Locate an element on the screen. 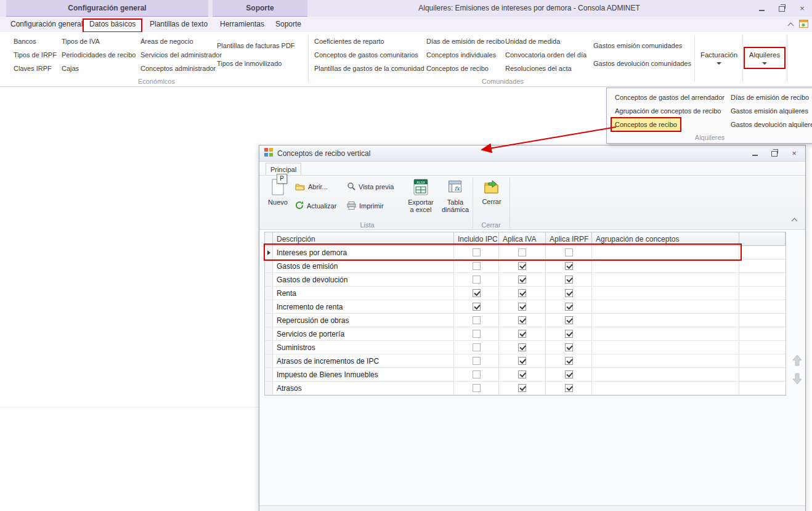 This screenshot has width=812, height=511. ribbon-item-tipos-de-irpf: Tipos de IRPF is located at coordinates (35, 55).